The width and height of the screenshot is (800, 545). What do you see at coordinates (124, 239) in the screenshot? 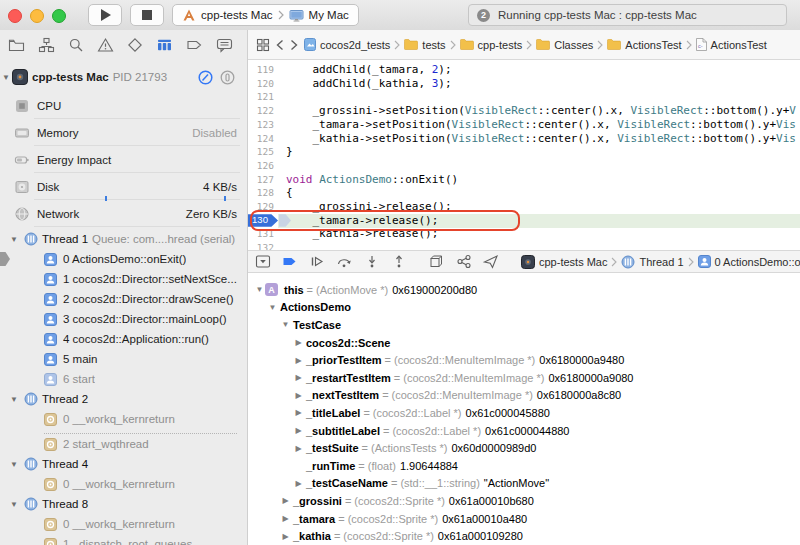
I see `thread-row: ▼Thread 1Queue: com....hread (serial)` at bounding box center [124, 239].